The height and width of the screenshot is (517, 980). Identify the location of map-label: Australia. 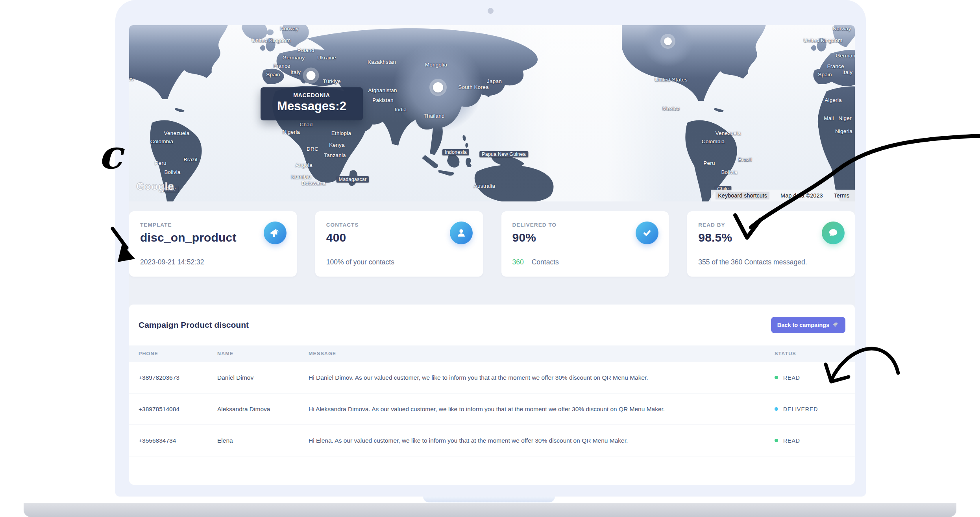
(484, 186).